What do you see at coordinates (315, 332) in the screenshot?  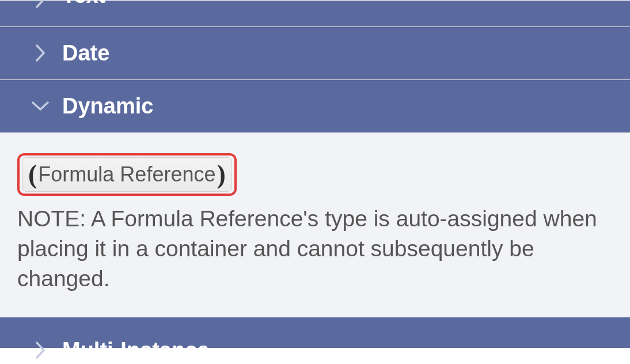 I see `section-multi-instance-header: Multi-Instance` at bounding box center [315, 332].